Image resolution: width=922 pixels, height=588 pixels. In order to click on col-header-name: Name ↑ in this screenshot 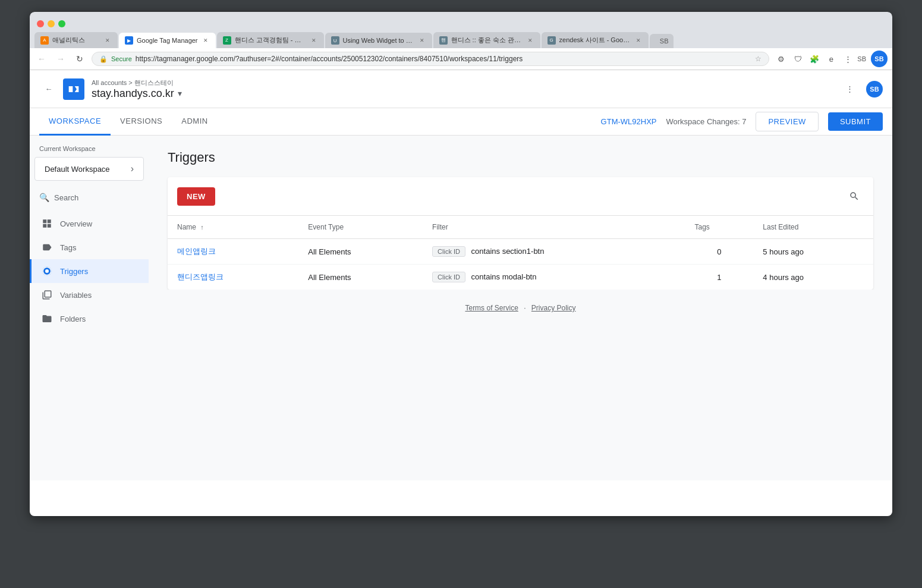, I will do `click(233, 227)`.